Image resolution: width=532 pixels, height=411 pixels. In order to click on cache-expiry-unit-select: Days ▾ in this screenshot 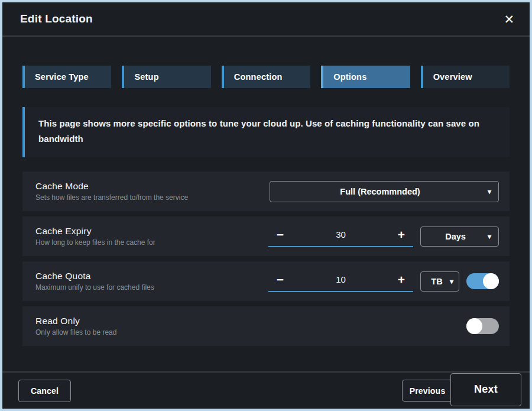, I will do `click(460, 237)`.